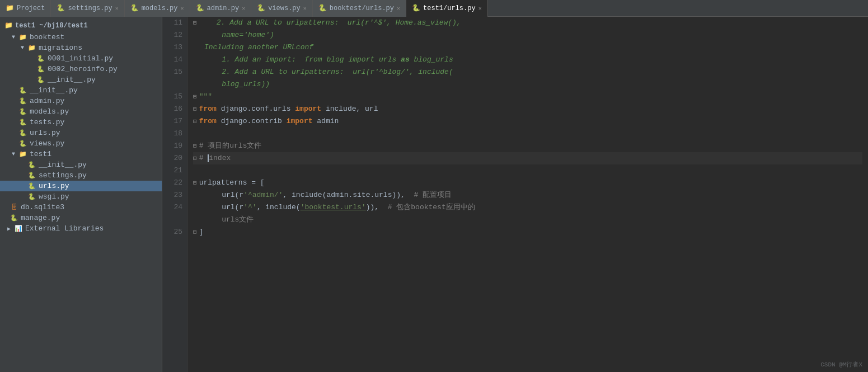 The height and width of the screenshot is (372, 868). I want to click on tree-item-migrations: ▼ 📁 migrations, so click(81, 48).